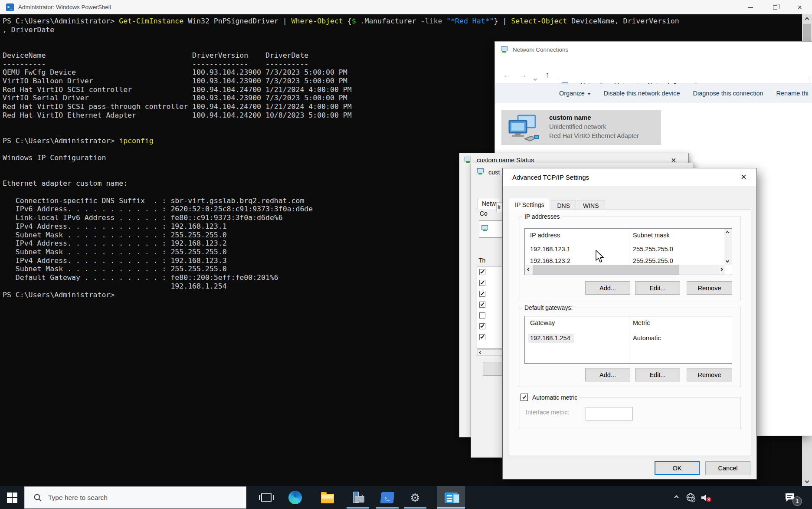  I want to click on taskbar-computer-management, so click(358, 497).